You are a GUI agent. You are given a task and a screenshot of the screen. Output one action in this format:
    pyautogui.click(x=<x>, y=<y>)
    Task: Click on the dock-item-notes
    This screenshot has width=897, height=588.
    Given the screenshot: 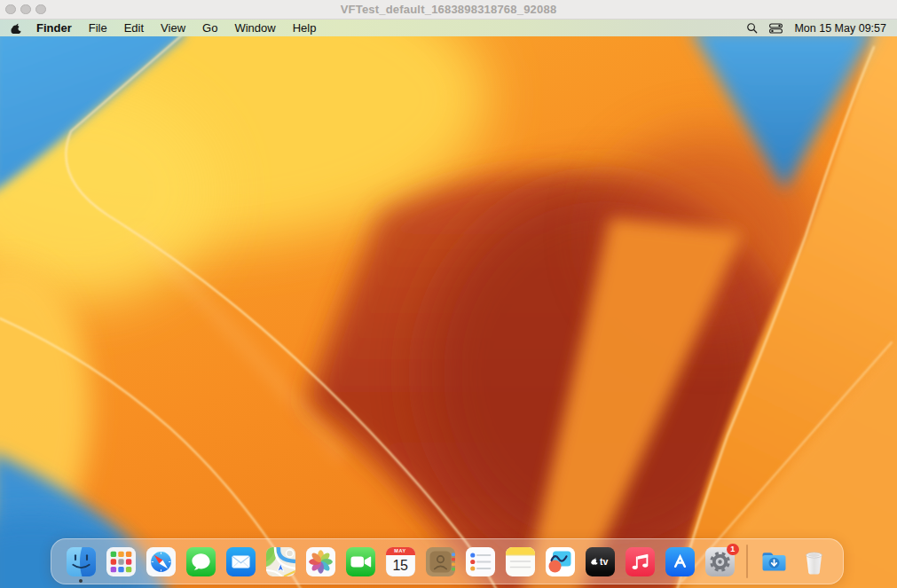 What is the action you would take?
    pyautogui.click(x=520, y=562)
    